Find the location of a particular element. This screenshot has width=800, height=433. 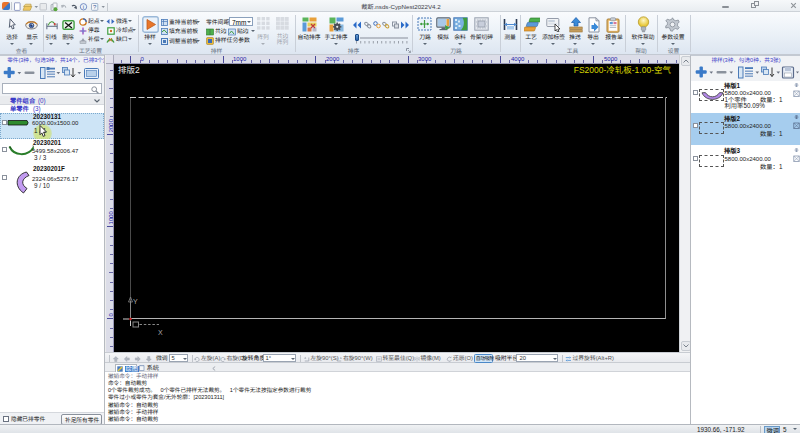

svg-text: Y is located at coordinates (136, 302).